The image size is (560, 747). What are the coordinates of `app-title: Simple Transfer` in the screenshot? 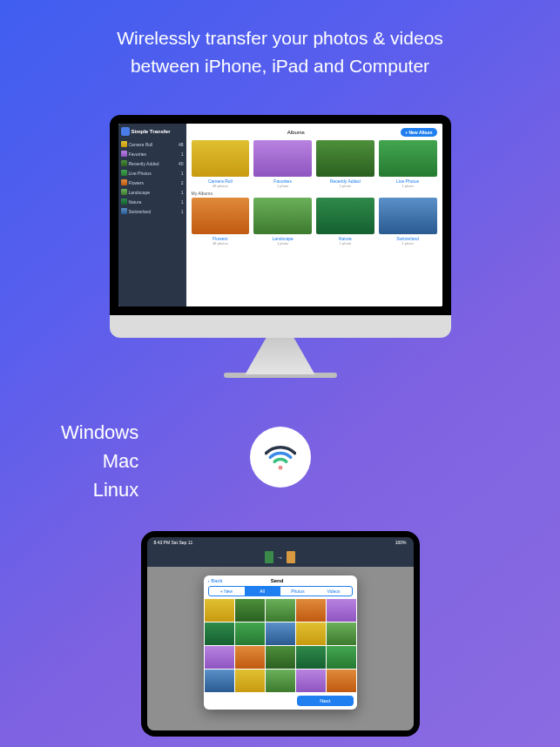 It's located at (152, 131).